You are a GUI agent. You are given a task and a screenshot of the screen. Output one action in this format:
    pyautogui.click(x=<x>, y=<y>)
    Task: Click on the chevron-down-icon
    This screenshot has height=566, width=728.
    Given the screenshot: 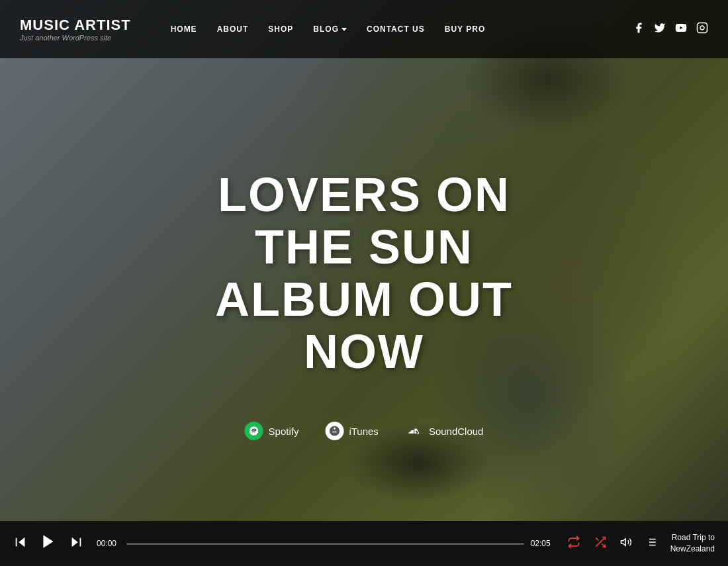 What is the action you would take?
    pyautogui.click(x=344, y=29)
    